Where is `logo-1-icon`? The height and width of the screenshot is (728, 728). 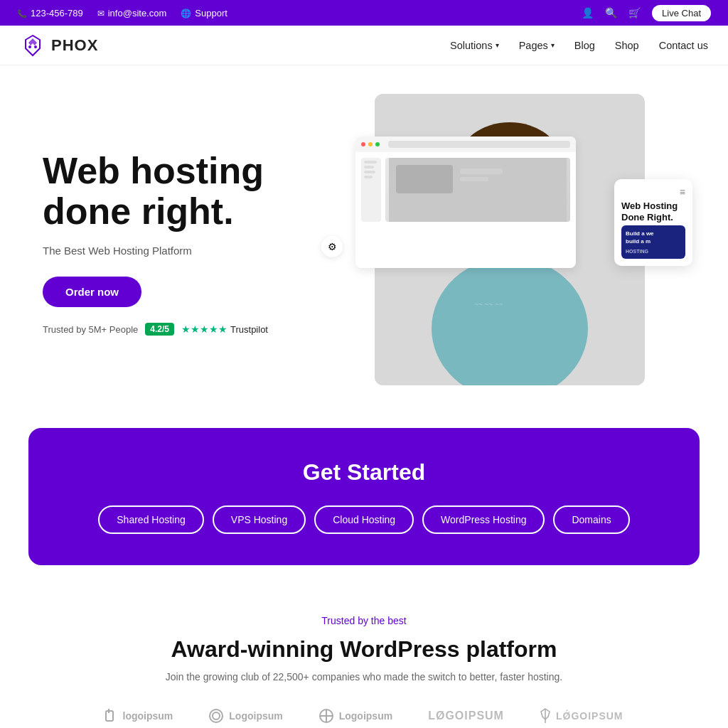
logo-1-icon is located at coordinates (112, 716).